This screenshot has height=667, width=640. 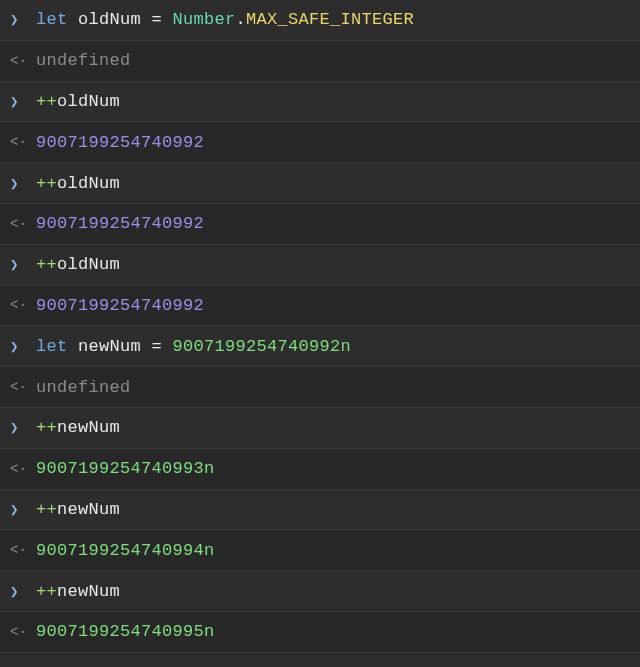 I want to click on console-input-row: ❯let newNum = 9007199254740992n, so click(x=320, y=346).